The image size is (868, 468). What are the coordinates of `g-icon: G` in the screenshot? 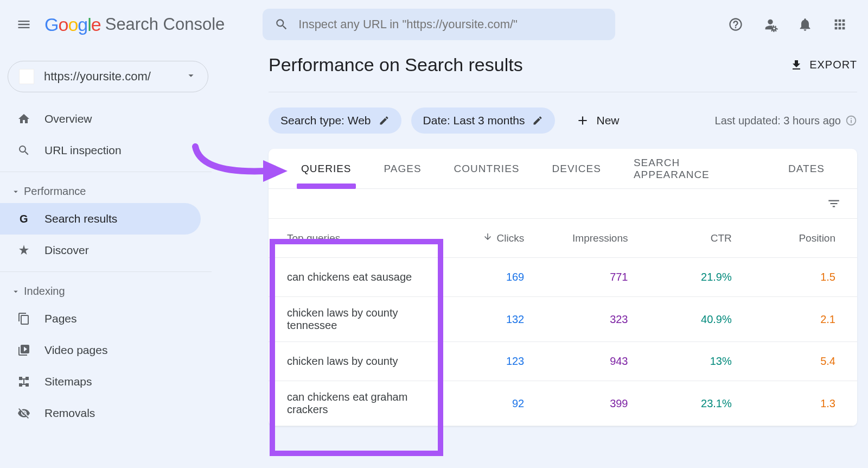 It's located at (24, 219).